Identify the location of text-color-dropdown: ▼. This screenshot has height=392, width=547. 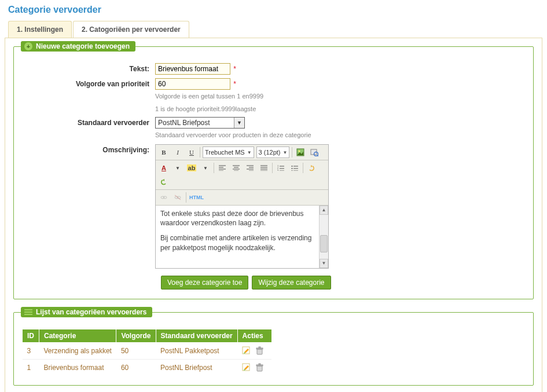
(178, 168).